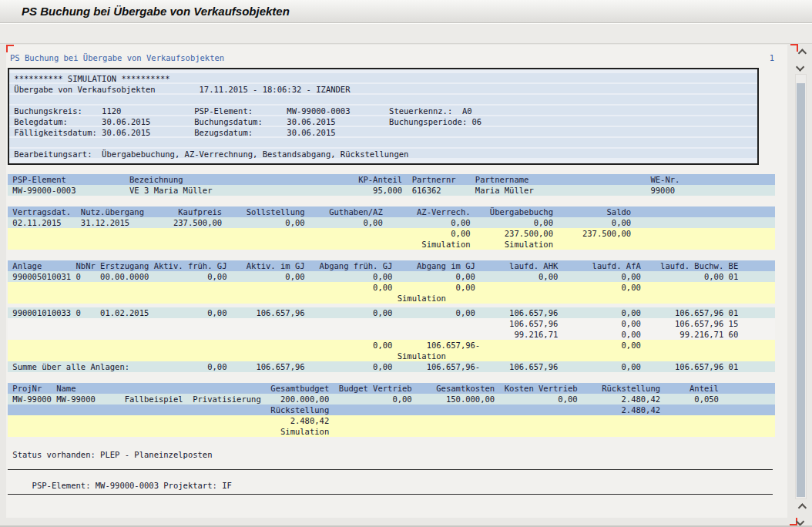 Image resolution: width=812 pixels, height=527 pixels. What do you see at coordinates (391, 410) in the screenshot?
I see `projekt-table: ProjNr Name Gesamtbudget Budget Vertrieb…` at bounding box center [391, 410].